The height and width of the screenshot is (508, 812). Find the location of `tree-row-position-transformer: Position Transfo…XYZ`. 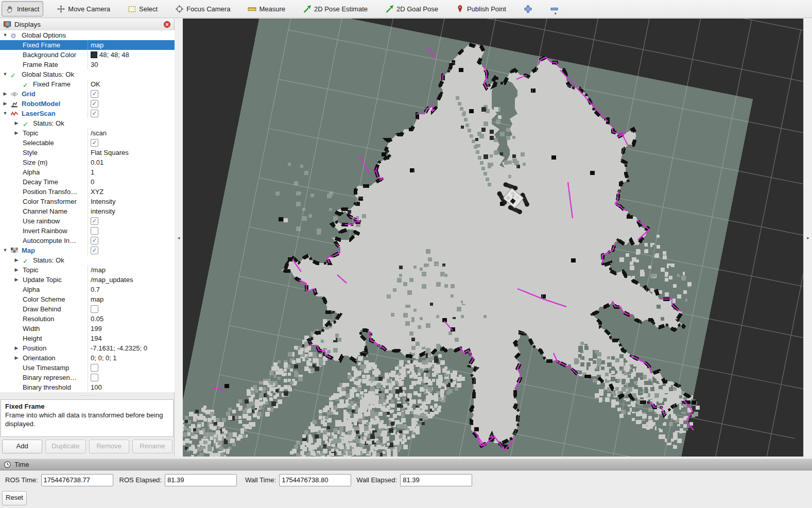

tree-row-position-transformer: Position Transfo…XYZ is located at coordinates (88, 191).